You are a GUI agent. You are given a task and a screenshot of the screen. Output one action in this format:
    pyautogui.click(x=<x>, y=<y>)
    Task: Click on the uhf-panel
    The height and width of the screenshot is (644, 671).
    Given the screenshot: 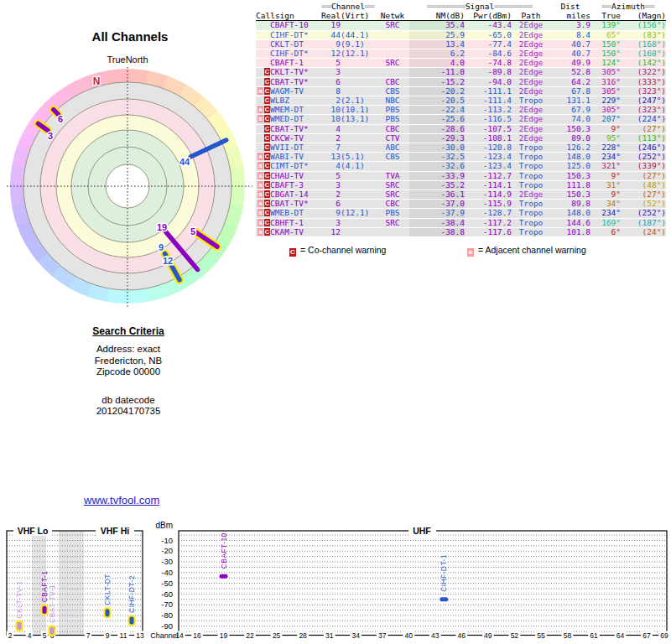 What is the action you would take?
    pyautogui.click(x=423, y=584)
    